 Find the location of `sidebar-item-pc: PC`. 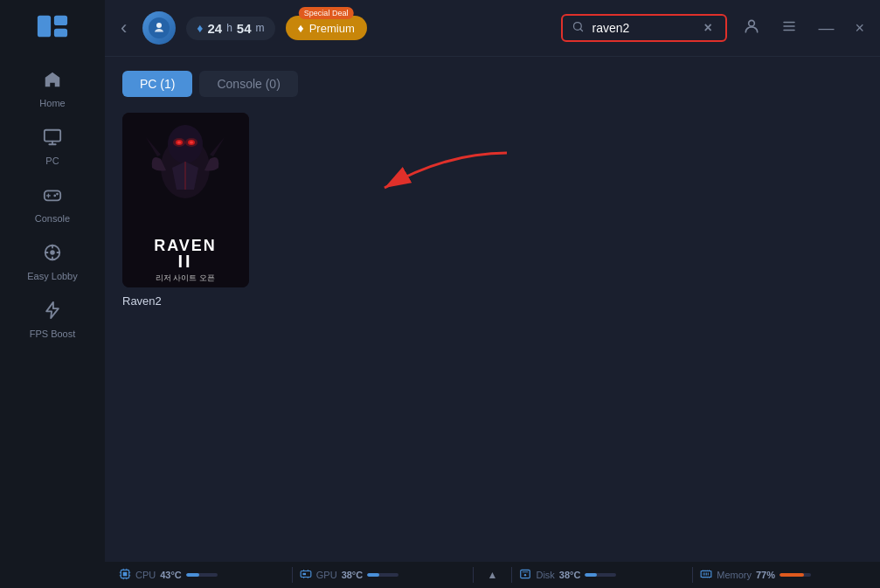

sidebar-item-pc: PC is located at coordinates (52, 146).